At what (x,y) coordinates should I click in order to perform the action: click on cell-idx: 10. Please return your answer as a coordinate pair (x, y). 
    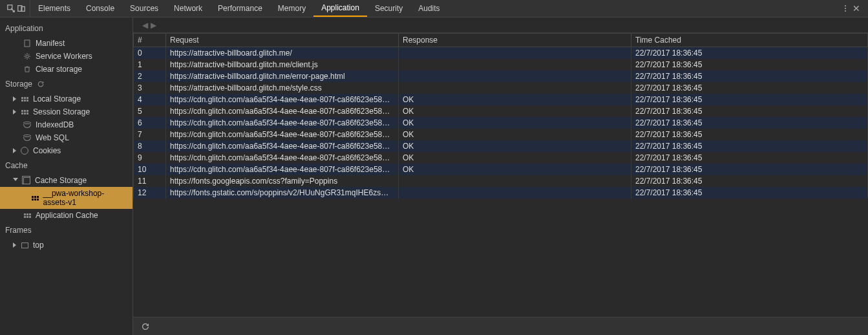
    Looking at the image, I should click on (150, 169).